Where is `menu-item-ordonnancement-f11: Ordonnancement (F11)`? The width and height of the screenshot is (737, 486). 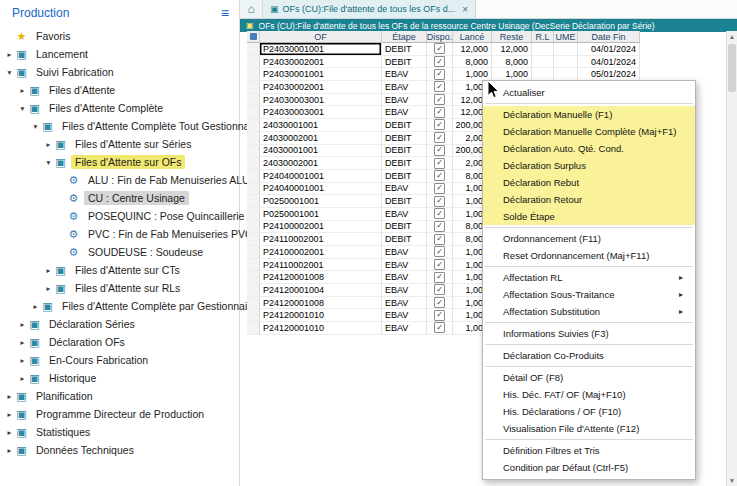 menu-item-ordonnancement-f11: Ordonnancement (F11) is located at coordinates (589, 238).